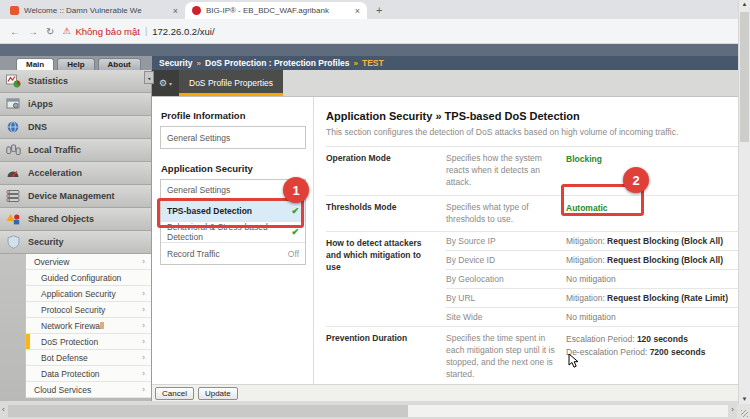 The width and height of the screenshot is (750, 419). Describe the element at coordinates (120, 64) in the screenshot. I see `tab-about: About` at that location.